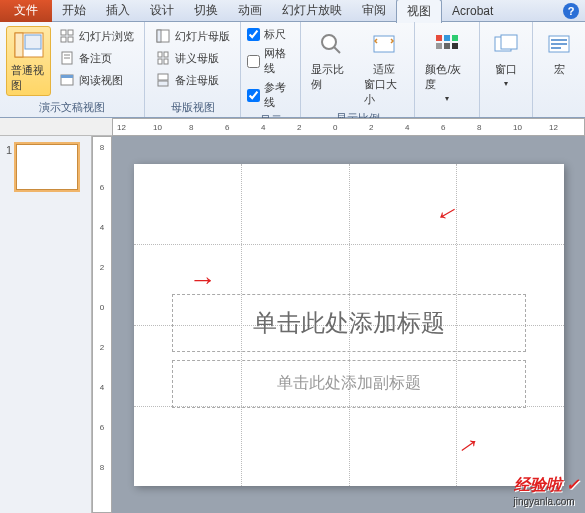  What do you see at coordinates (28, 78) in the screenshot?
I see `normal-view-label: 普通视图` at bounding box center [28, 78].